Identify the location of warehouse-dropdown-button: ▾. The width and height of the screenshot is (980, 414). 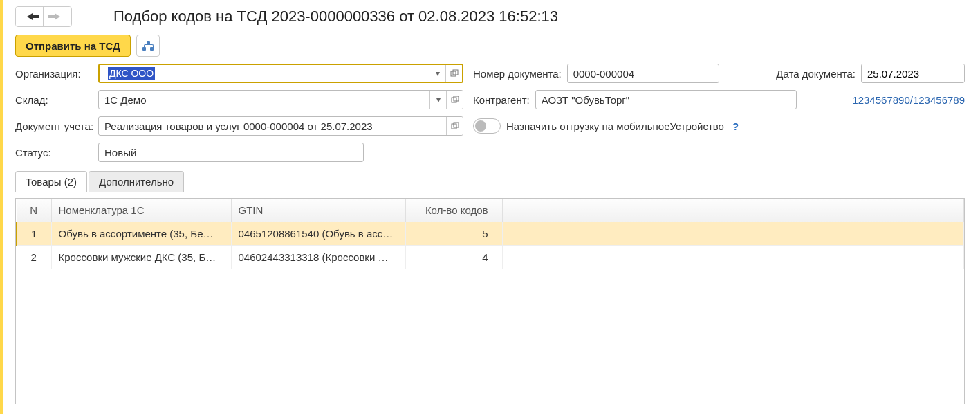
(438, 100).